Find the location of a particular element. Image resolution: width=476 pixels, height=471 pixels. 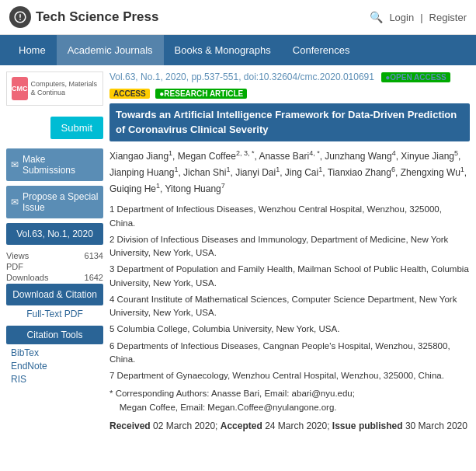

submit-button: Submit is located at coordinates (77, 127).